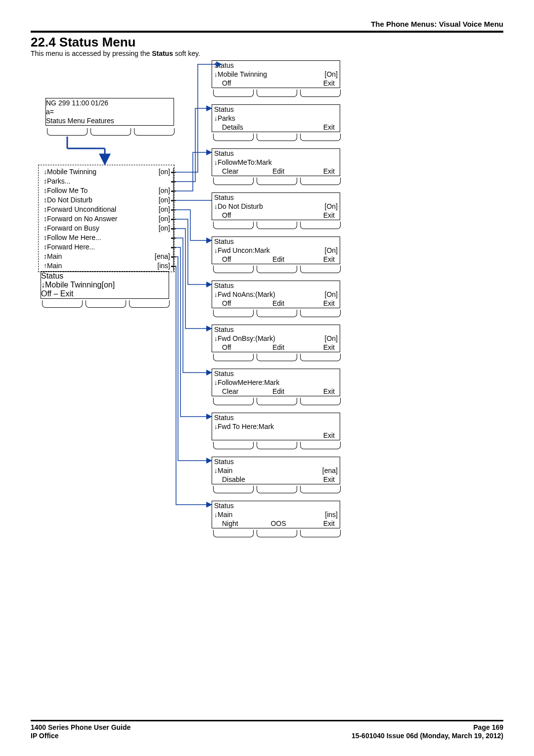 The image size is (534, 756). Describe the element at coordinates (106, 219) in the screenshot. I see `list-item: ↕Forward on No Answer[on]` at that location.